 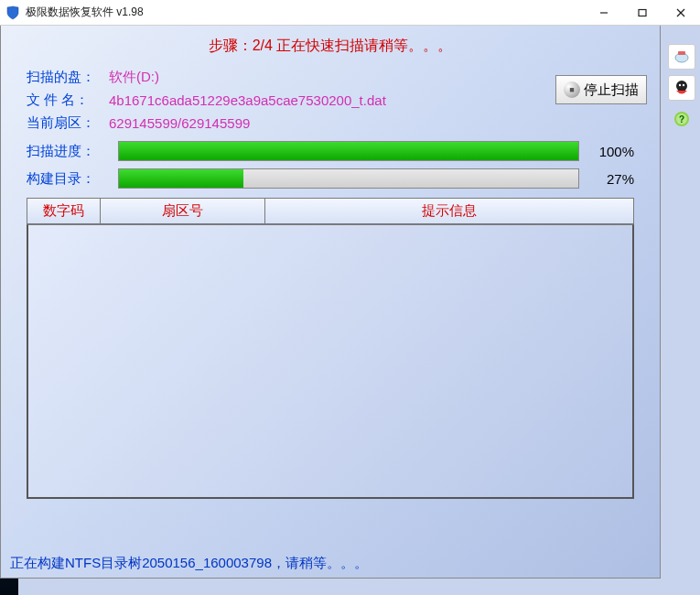 What do you see at coordinates (601, 90) in the screenshot?
I see `stop-scan-button: ■ 停止扫描` at bounding box center [601, 90].